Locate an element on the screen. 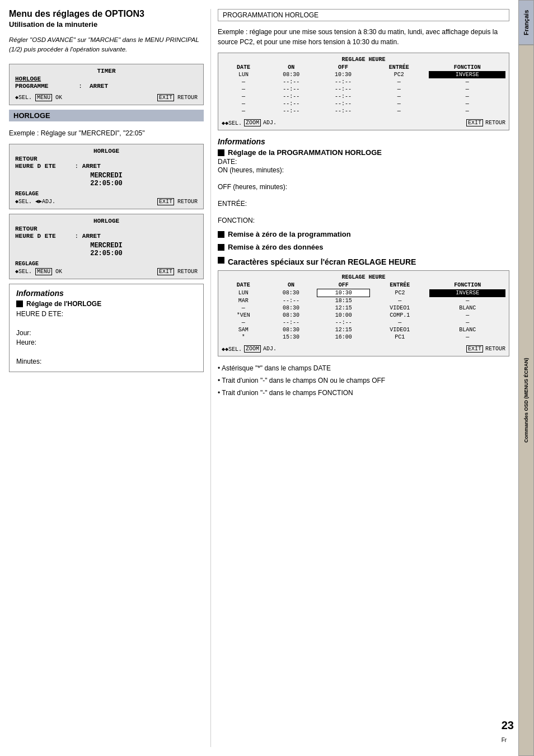 The height and width of the screenshot is (756, 534). info-right-section: Informations Réglage de la PROGRAMMATION… is located at coordinates (364, 181).